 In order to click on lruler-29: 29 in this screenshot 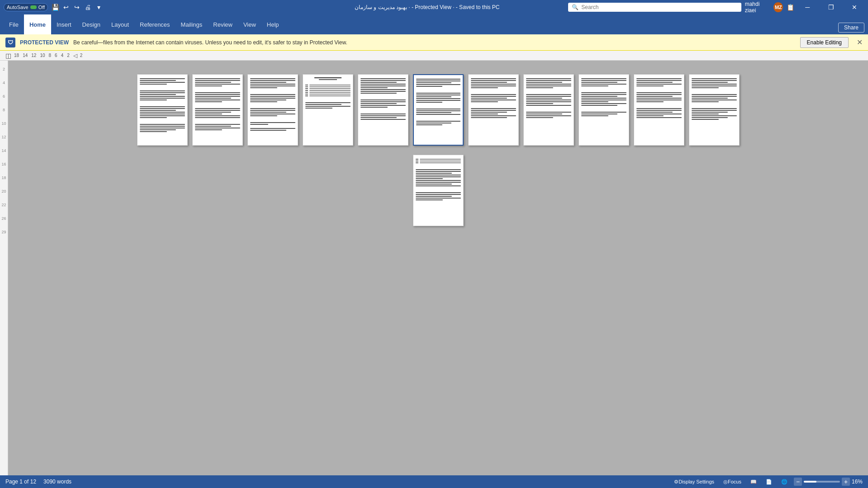, I will do `click(4, 232)`.